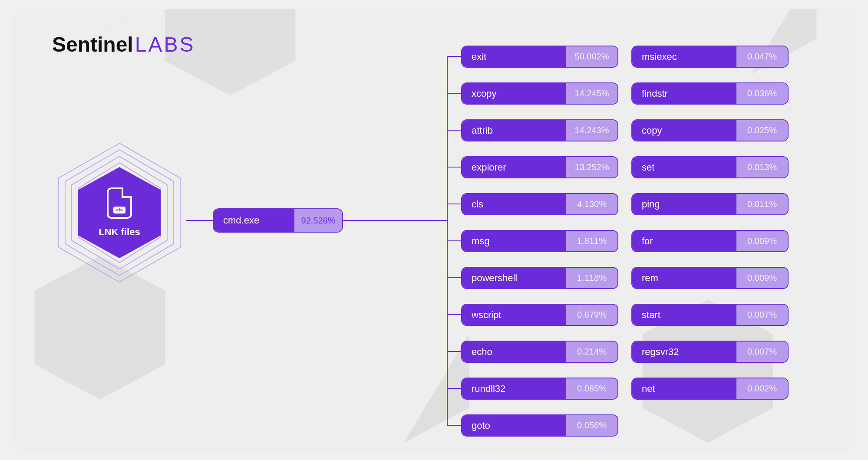 Image resolution: width=868 pixels, height=460 pixels. Describe the element at coordinates (762, 94) in the screenshot. I see `child-percent: 0.036%` at that location.